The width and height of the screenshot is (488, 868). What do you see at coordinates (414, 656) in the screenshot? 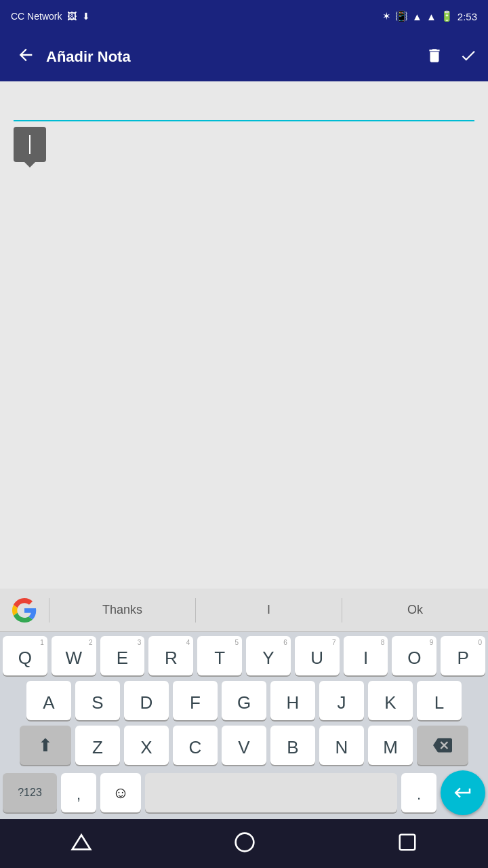
I see `key-o: 9O` at bounding box center [414, 656].